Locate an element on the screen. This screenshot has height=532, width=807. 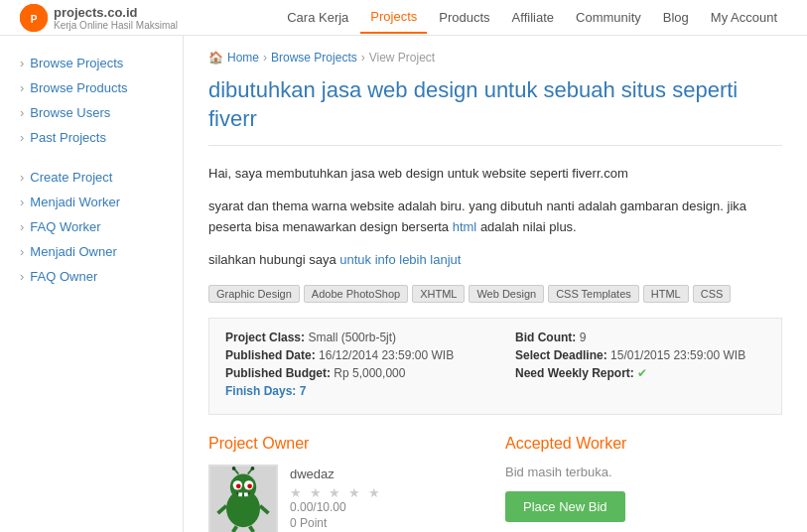
breadcrumb-current: View Project is located at coordinates (402, 58).